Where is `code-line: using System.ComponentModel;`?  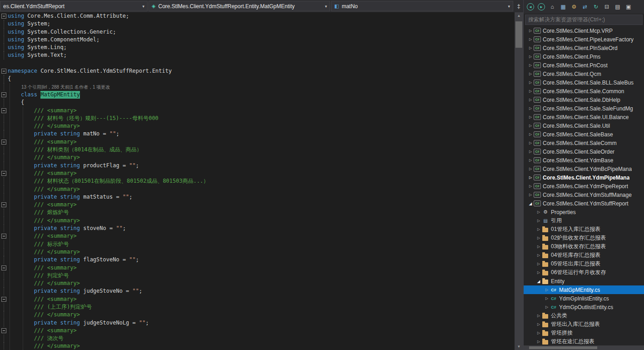
code-line: using System.ComponentModel; is located at coordinates (257, 40).